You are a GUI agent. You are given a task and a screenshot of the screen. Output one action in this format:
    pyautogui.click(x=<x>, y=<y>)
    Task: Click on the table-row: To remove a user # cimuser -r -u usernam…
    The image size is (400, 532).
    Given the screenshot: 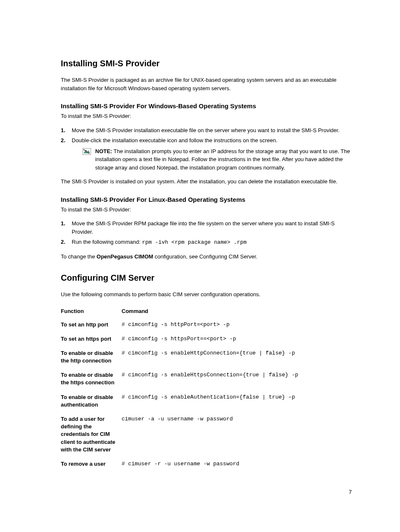 What is the action you would take?
    pyautogui.click(x=206, y=464)
    